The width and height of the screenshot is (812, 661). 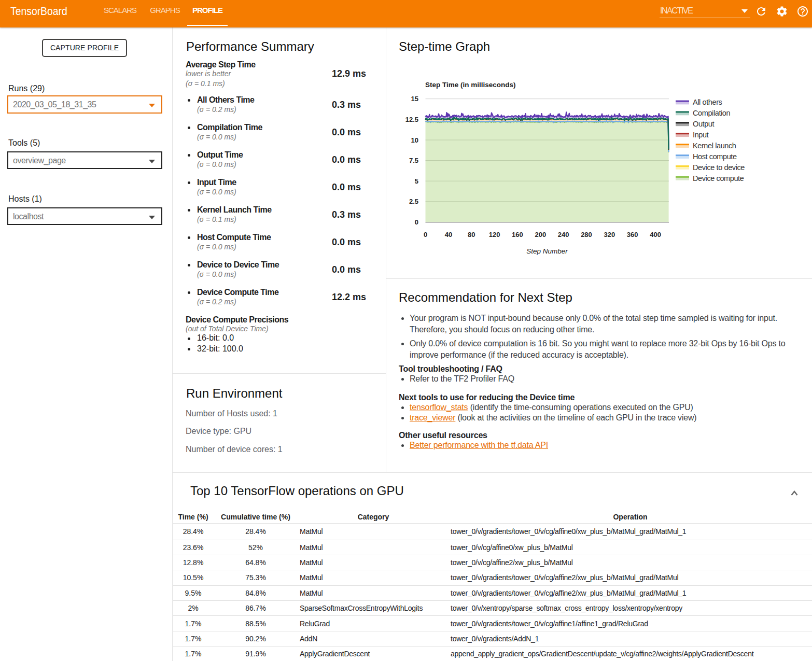 What do you see at coordinates (719, 167) in the screenshot?
I see `svg-text: Device to device` at bounding box center [719, 167].